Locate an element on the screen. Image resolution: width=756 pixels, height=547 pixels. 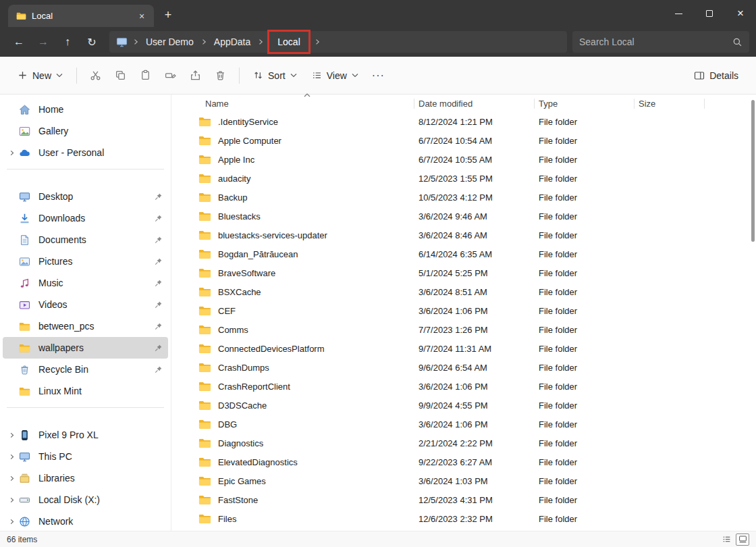
breadcrumb-local: Local is located at coordinates (289, 42).